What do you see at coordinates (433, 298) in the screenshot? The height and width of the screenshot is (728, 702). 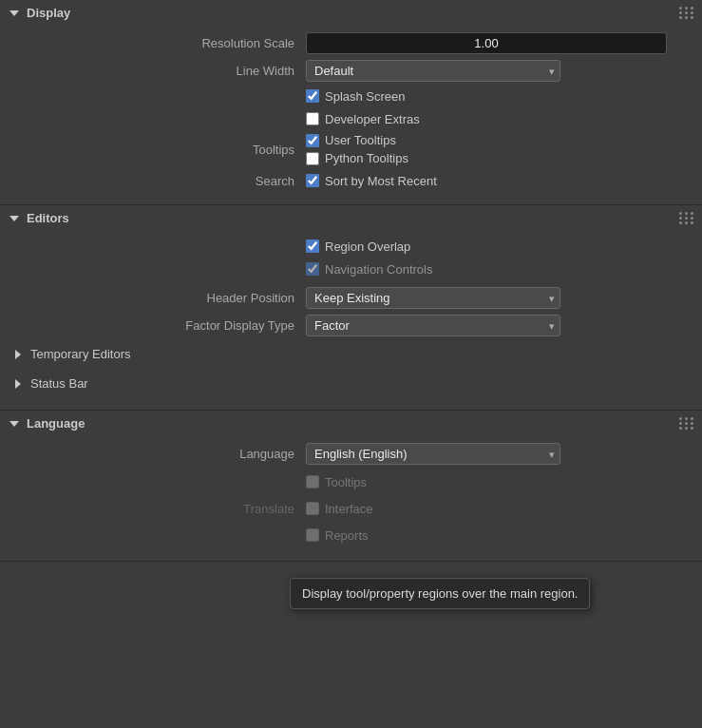 I see `header-position-wrapper: Keep Existing Top Bottom` at bounding box center [433, 298].